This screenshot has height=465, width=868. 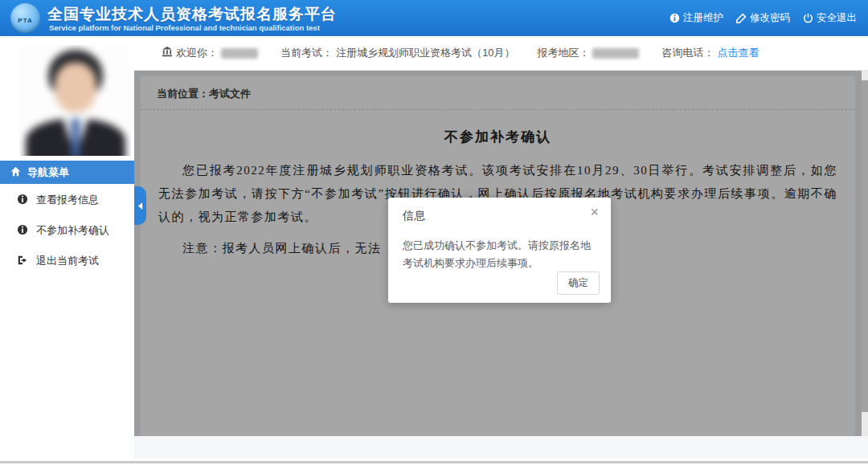 What do you see at coordinates (192, 14) in the screenshot?
I see `app-title: 全国专业技术人员资格考试报名服务平台` at bounding box center [192, 14].